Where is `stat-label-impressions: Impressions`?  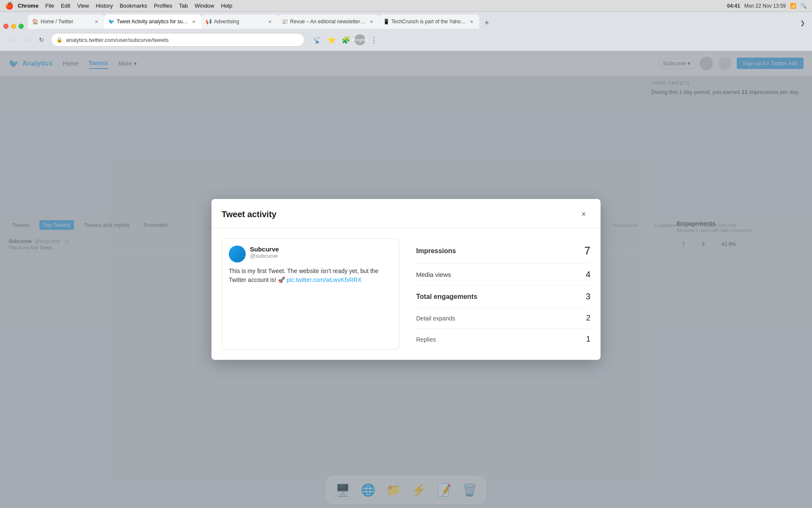 stat-label-impressions: Impressions is located at coordinates (436, 251).